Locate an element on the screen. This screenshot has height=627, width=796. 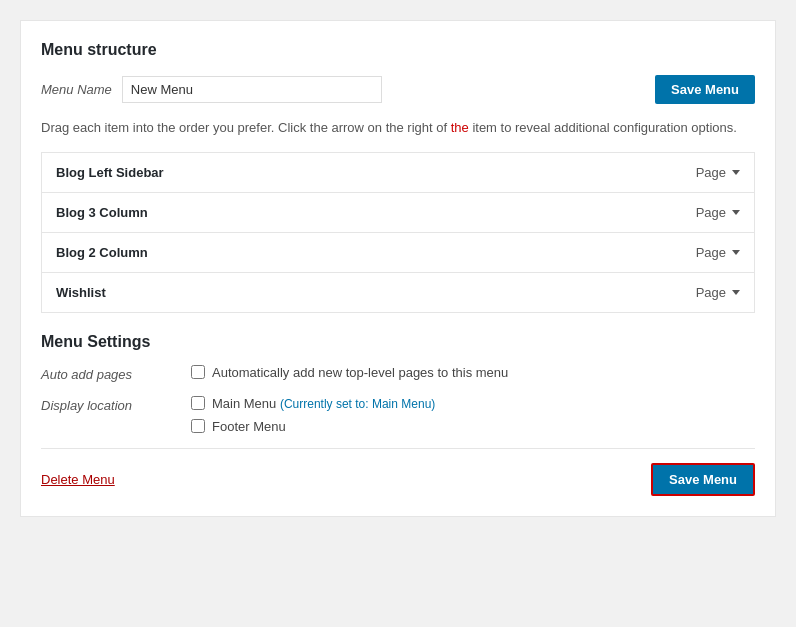
auto-add-text: Automatically add new top-level pages to… is located at coordinates (360, 372).